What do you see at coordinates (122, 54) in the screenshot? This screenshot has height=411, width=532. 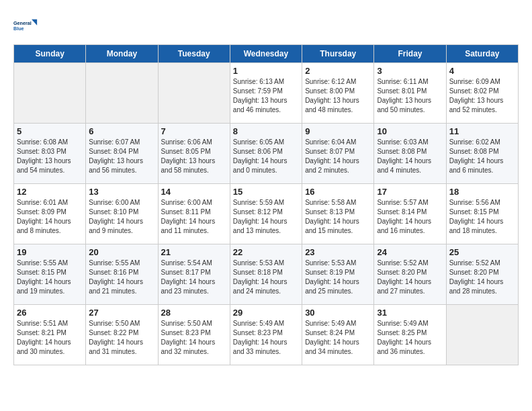 I see `header-cell-monday: Monday` at bounding box center [122, 54].